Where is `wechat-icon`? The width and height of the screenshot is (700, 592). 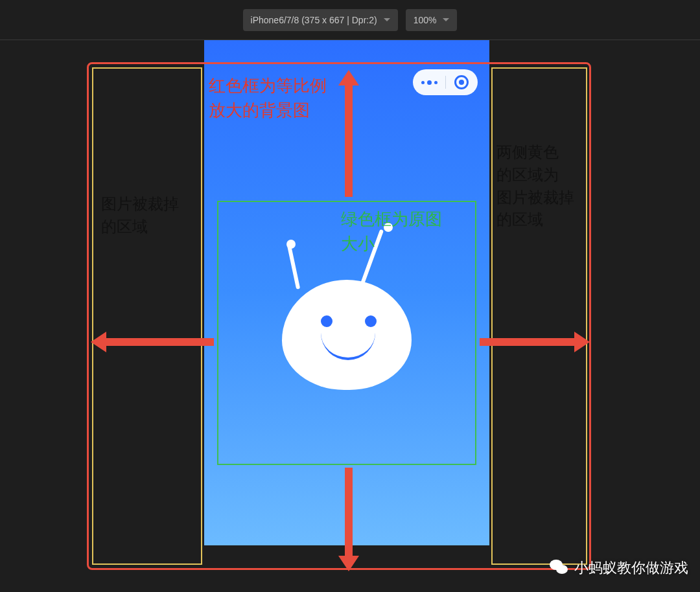
wechat-icon is located at coordinates (559, 568).